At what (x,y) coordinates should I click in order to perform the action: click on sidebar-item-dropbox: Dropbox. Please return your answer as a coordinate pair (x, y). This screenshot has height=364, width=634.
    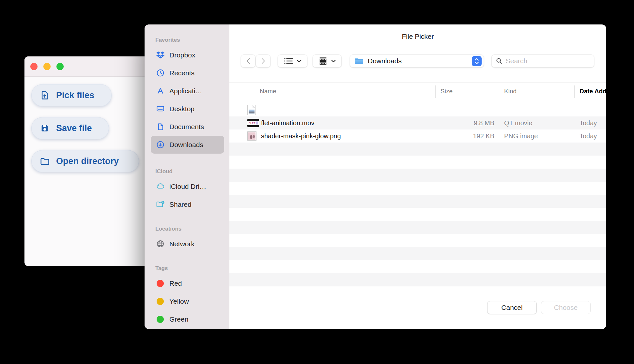
    Looking at the image, I should click on (187, 55).